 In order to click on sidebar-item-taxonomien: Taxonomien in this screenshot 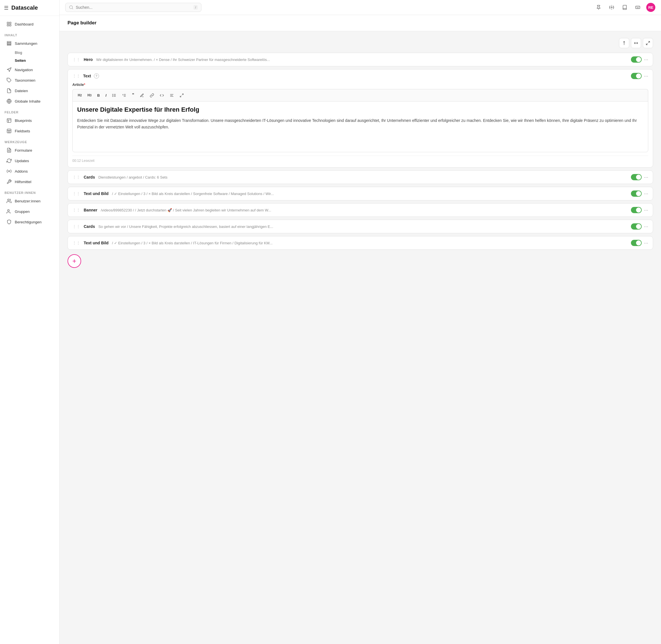, I will do `click(30, 80)`.